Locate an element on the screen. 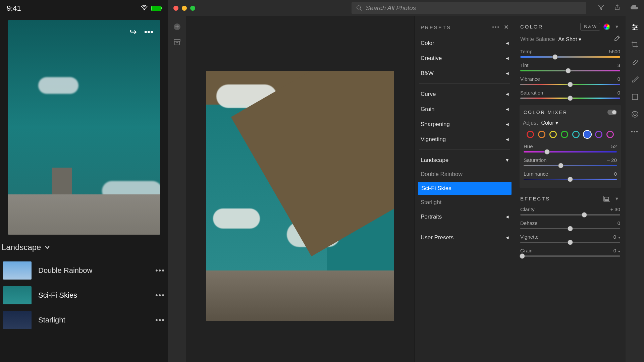 The width and height of the screenshot is (644, 362). presets-more-icon: ••• is located at coordinates (496, 27).